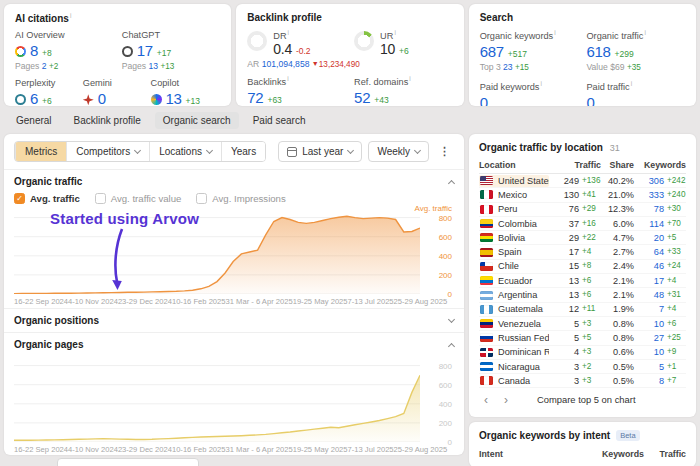 This screenshot has width=700, height=466. Describe the element at coordinates (582, 281) in the screenshot. I see `locations-table-body: United States 249+136 40.2% 306+242 Mexi…` at that location.